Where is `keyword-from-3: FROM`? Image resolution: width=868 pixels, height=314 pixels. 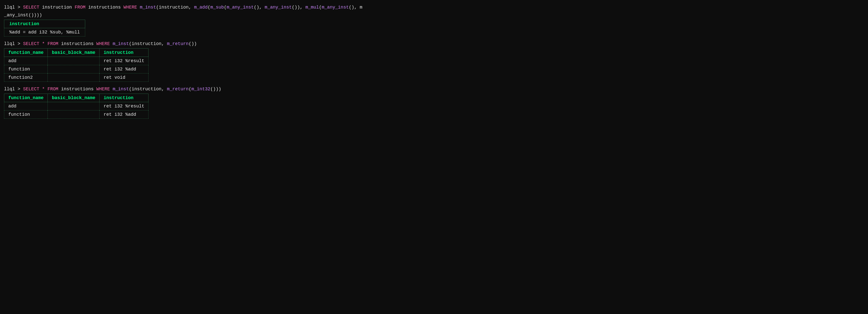
keyword-from-3: FROM is located at coordinates (53, 89).